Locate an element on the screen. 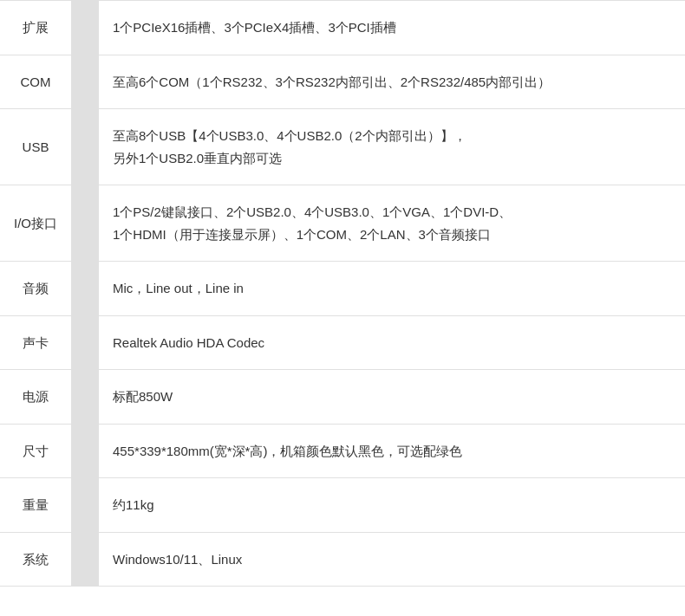 The image size is (685, 616). spec-value-5: Realtek Audio HDA Codec is located at coordinates (392, 343).